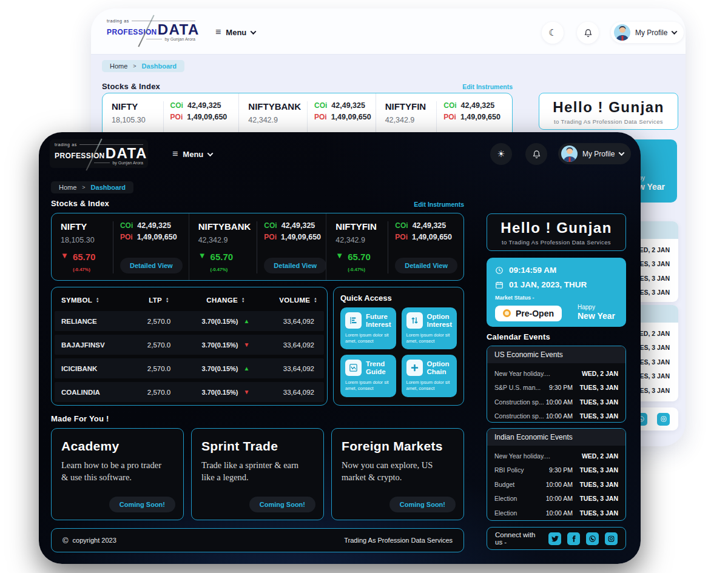 The image size is (728, 573). Describe the element at coordinates (189, 321) in the screenshot. I see `table-row: RELIANCE 2,570.0 3.70(0.15%)▲ 33,64,092` at that location.